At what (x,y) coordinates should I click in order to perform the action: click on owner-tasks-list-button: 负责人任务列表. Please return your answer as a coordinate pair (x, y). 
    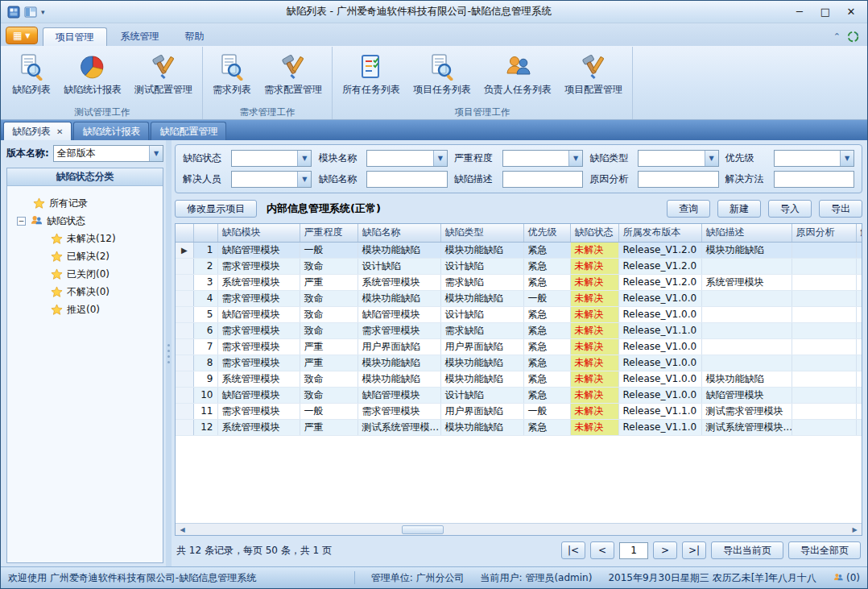
    Looking at the image, I should click on (518, 77).